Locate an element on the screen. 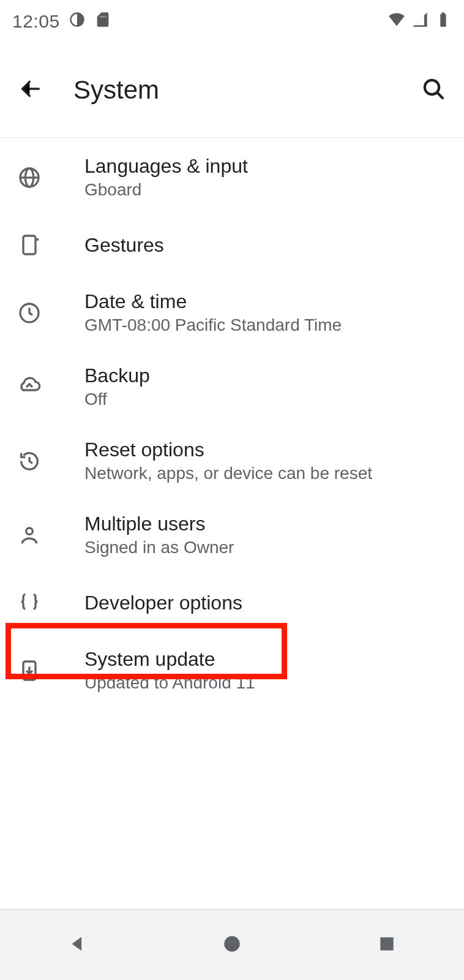  item-developer-options: Developer options is located at coordinates (232, 603).